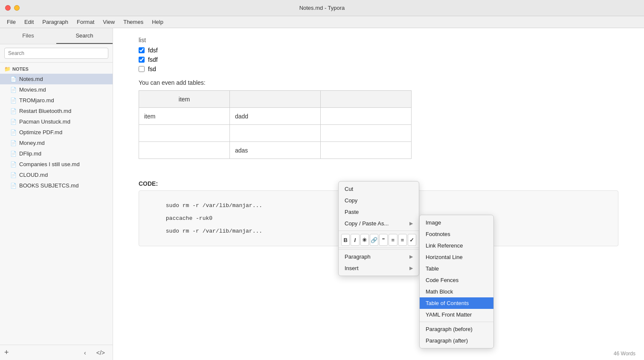  I want to click on nav-back-button: ‹, so click(85, 353).